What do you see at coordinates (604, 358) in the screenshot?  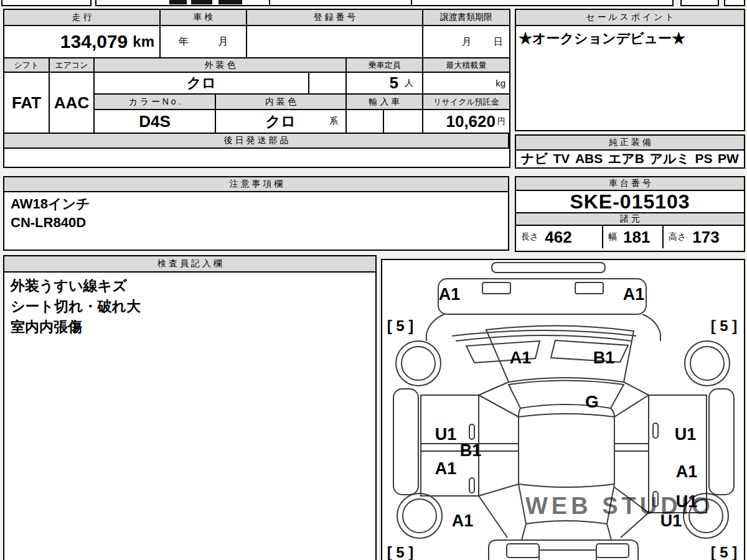 I see `damage-hood-right: B1` at bounding box center [604, 358].